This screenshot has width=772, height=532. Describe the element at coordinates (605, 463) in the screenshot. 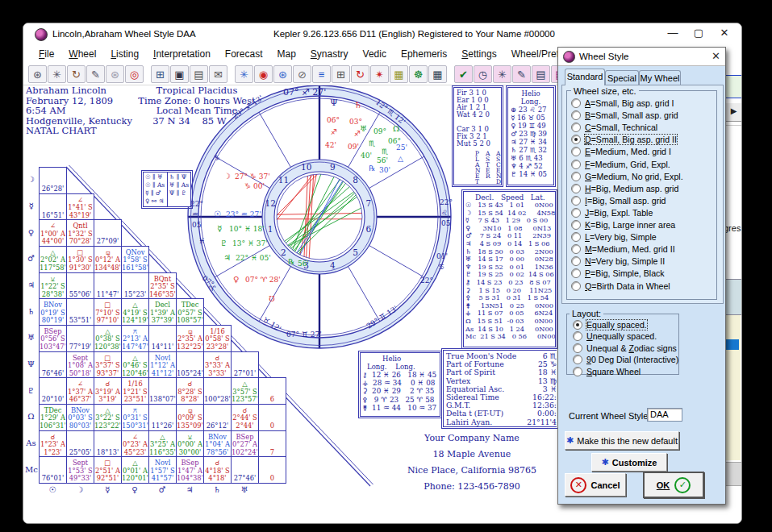

I see `asterisk-icon: ✱` at that location.